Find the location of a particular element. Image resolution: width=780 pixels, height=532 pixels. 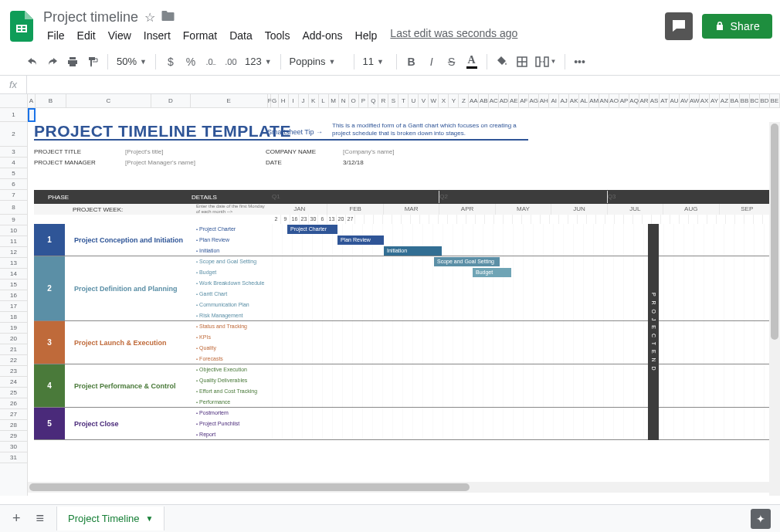

row-header: 2 is located at coordinates (14, 134).